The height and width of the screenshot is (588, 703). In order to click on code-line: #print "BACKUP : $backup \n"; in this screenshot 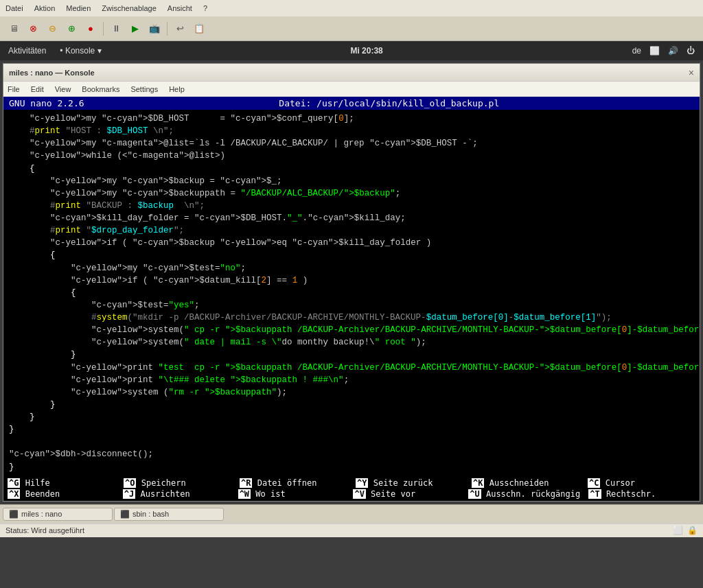, I will do `click(352, 206)`.